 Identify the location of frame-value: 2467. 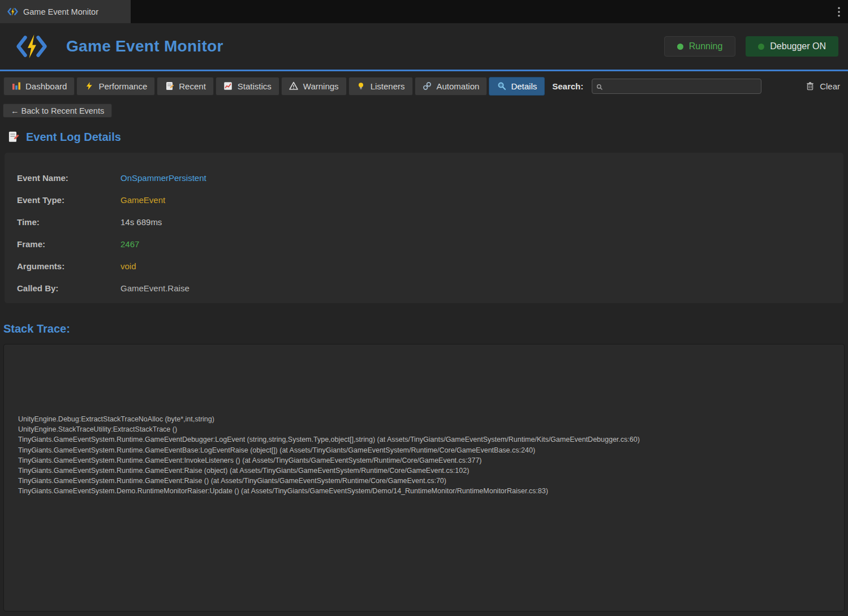
(130, 244).